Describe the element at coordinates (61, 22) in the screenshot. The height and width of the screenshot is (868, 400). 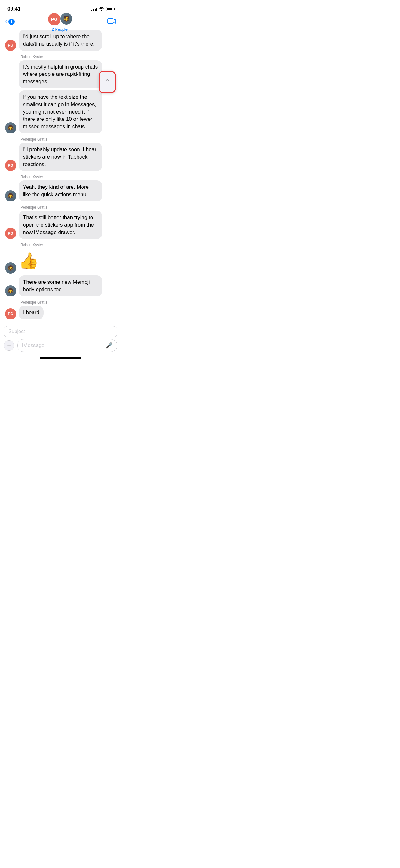
I see `nav-bar: ‹ 1 PG 🧔 2 People ›` at that location.